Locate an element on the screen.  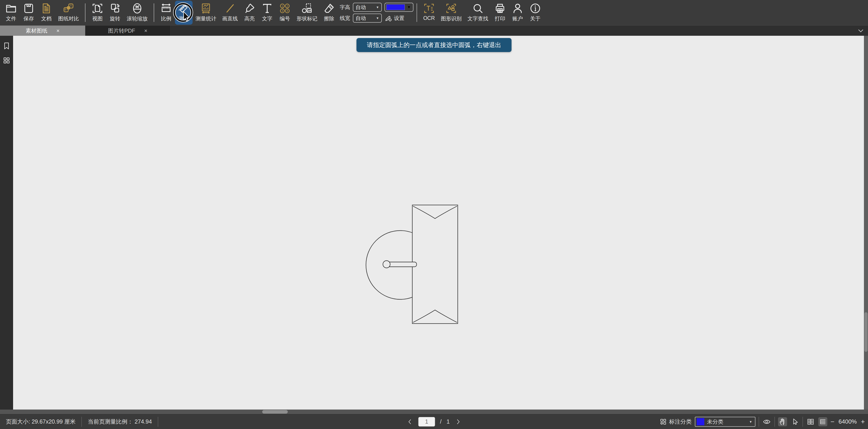
account-label: 账户 is located at coordinates (518, 19).